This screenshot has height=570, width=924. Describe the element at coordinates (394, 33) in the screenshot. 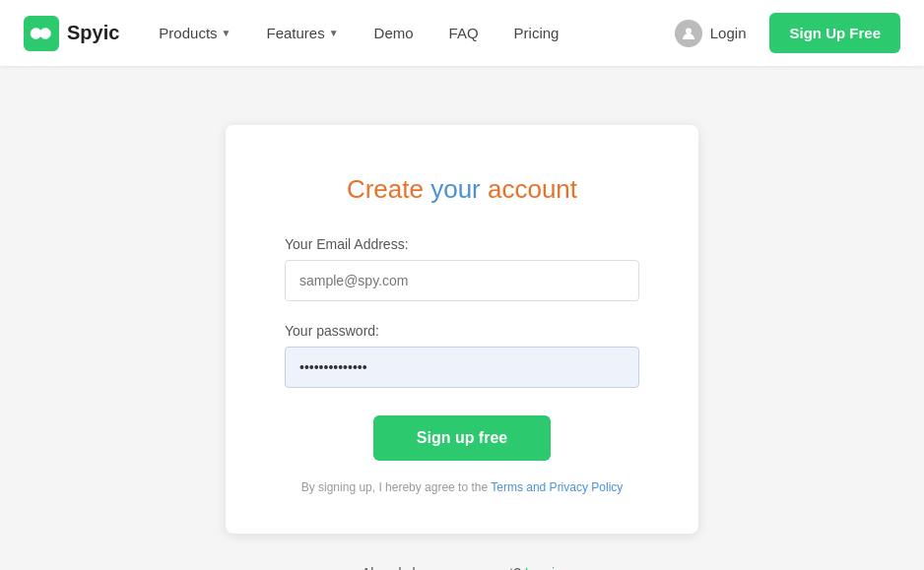

I see `nav-demo: Demo` at that location.